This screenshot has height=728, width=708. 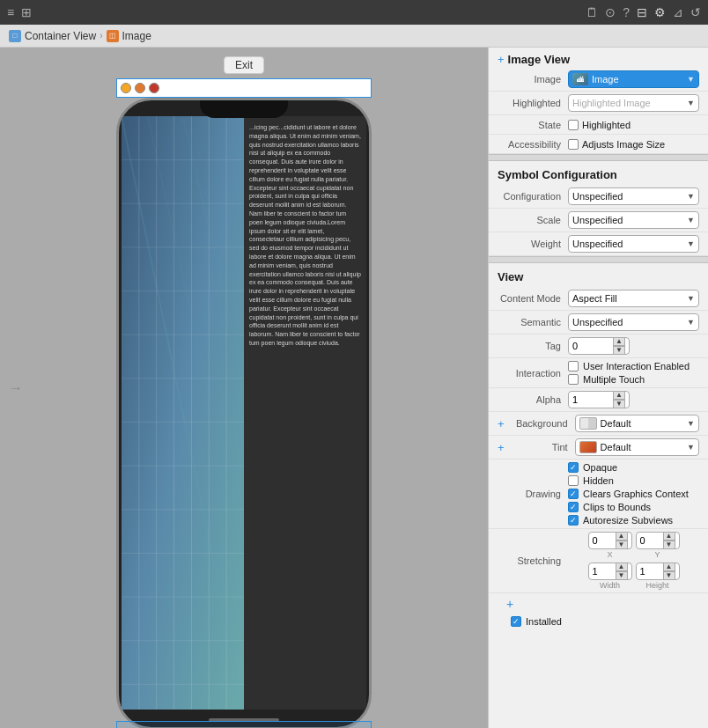 What do you see at coordinates (614, 379) in the screenshot?
I see `multiple-touch-label: Multiple Touch` at bounding box center [614, 379].